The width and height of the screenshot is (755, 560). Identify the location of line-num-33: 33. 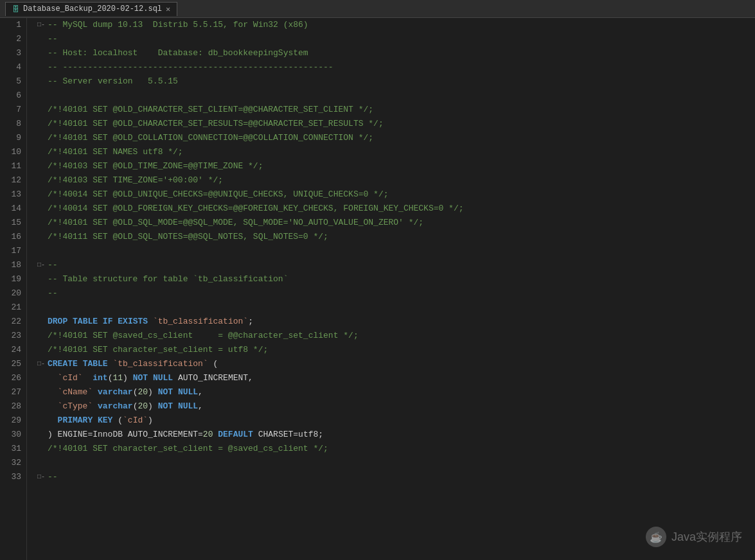
(14, 477).